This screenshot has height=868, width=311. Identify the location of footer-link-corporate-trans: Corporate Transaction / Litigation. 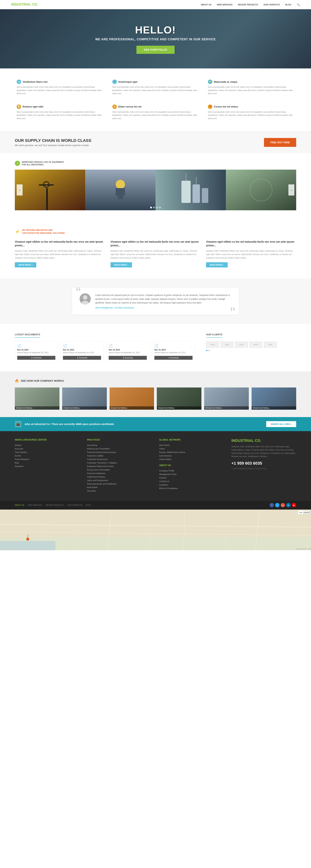
(102, 463).